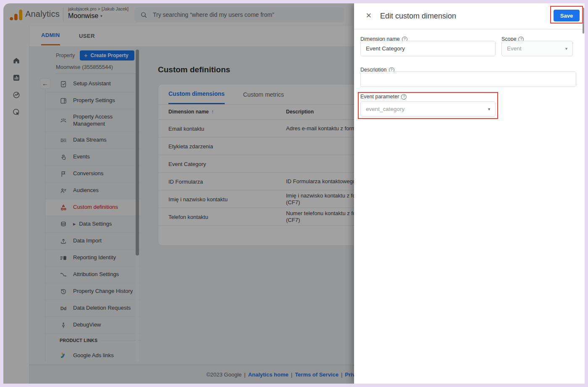  I want to click on setup-assistant-icon, so click(63, 84).